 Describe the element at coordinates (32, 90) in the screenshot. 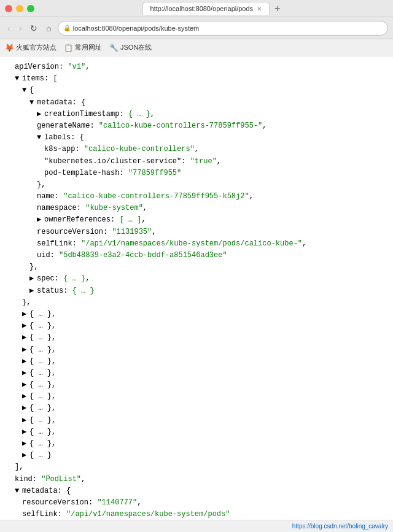

I see `json-key: {` at that location.